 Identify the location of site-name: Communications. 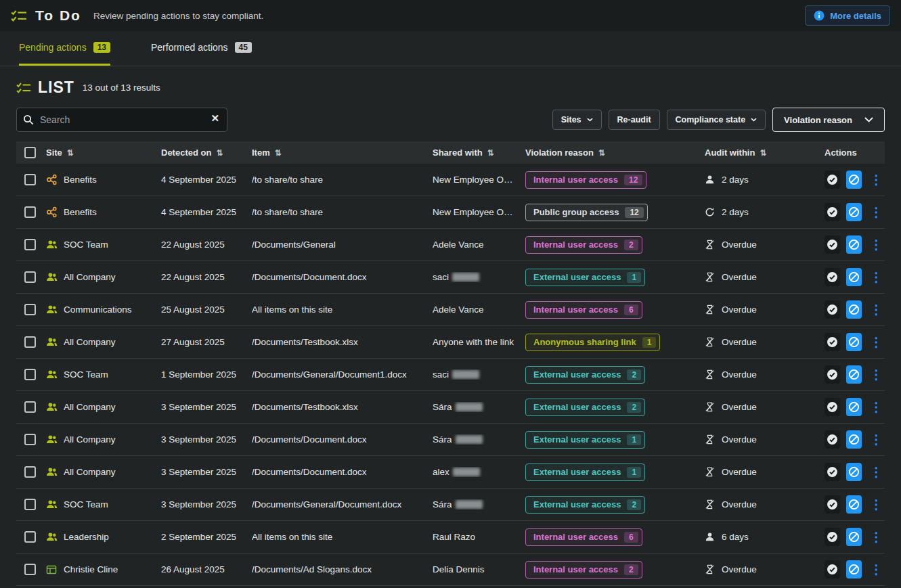
(97, 310).